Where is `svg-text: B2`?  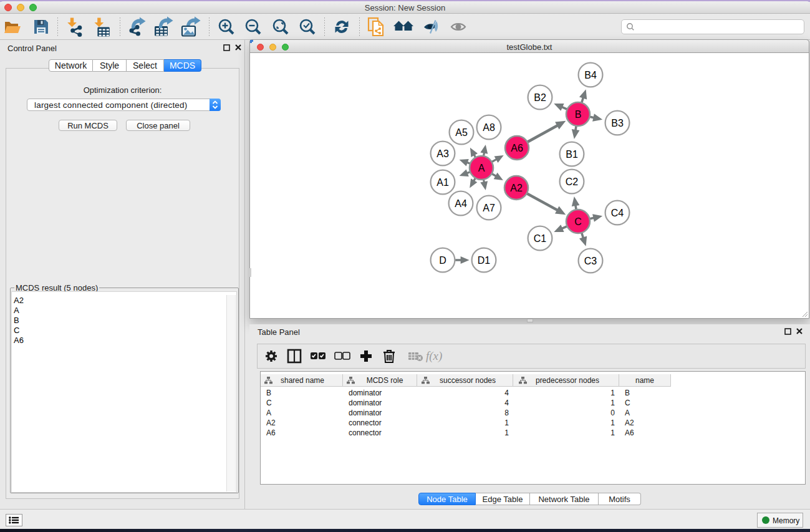 svg-text: B2 is located at coordinates (540, 97).